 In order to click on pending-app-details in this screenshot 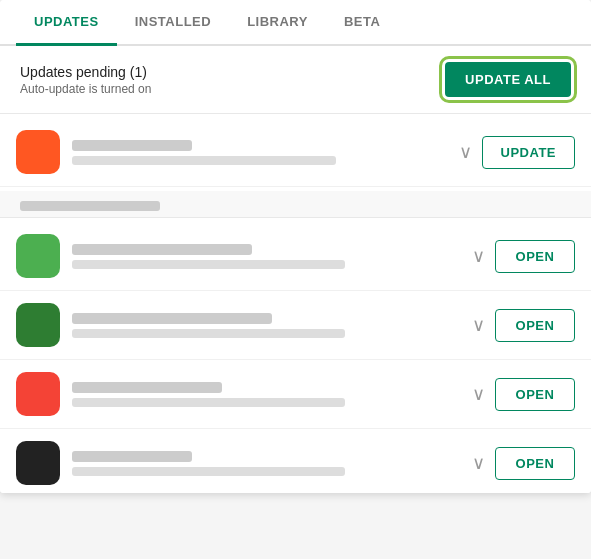, I will do `click(260, 152)`.